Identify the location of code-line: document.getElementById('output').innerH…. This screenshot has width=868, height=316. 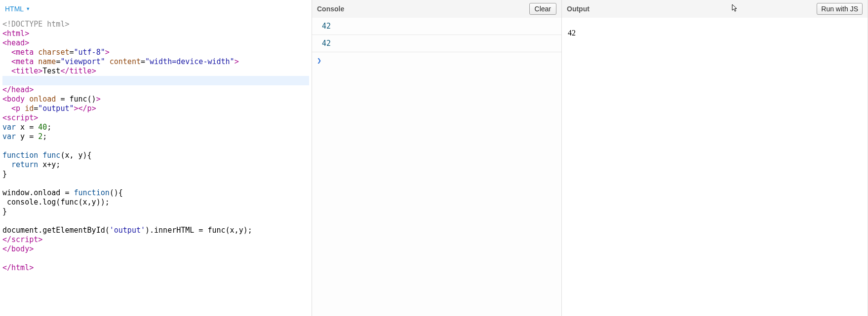
(156, 231).